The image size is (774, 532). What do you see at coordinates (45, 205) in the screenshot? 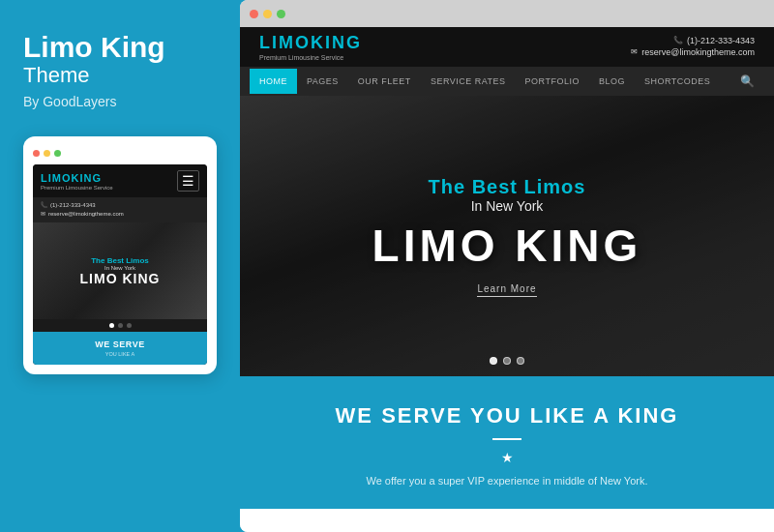
I see `mobile-phone-icon: 📞` at bounding box center [45, 205].